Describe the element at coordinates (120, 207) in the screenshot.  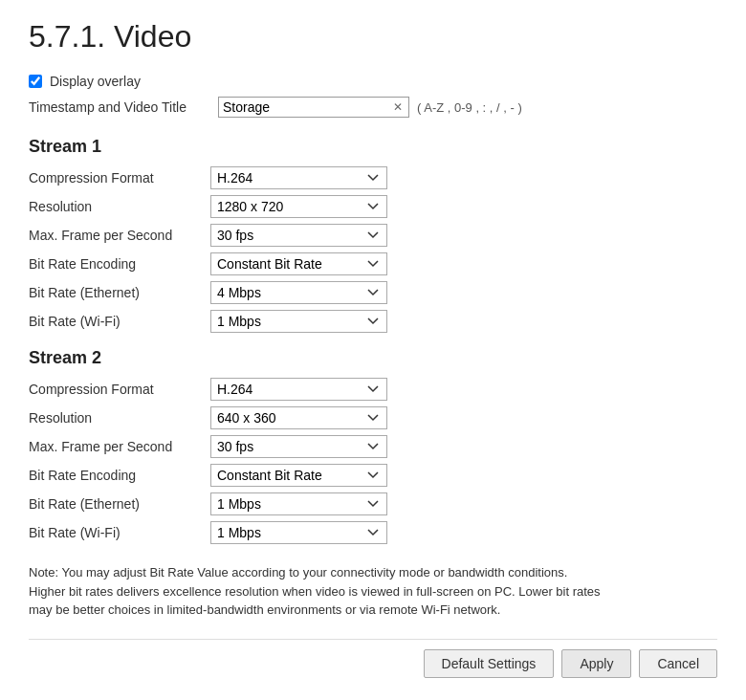
I see `stream1-resolution-label: Resolution` at that location.